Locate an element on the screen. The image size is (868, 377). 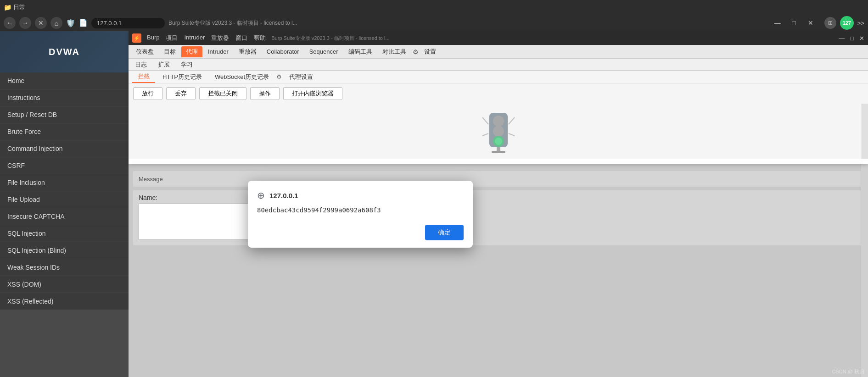
traffic-light-area is located at coordinates (498, 131).